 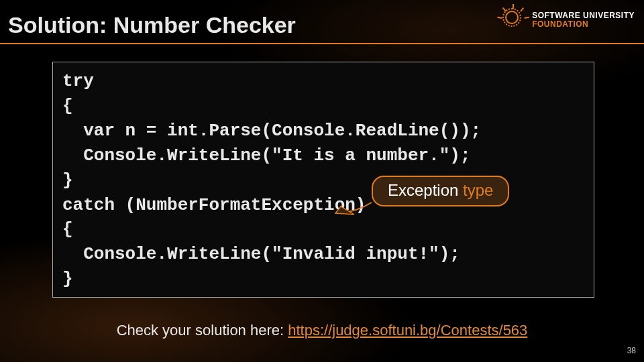 What do you see at coordinates (78, 81) in the screenshot?
I see `code-line: try` at bounding box center [78, 81].